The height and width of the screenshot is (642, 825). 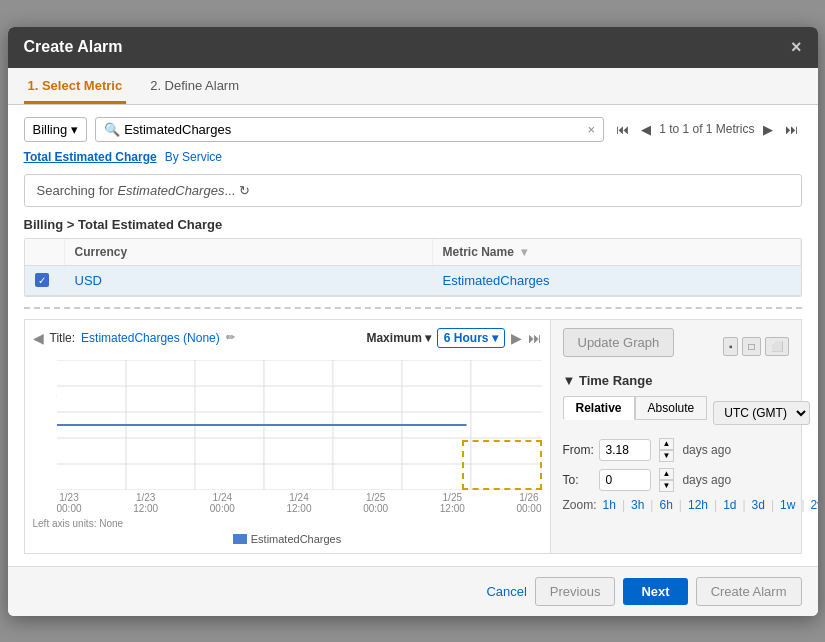 I want to click on modal-tabs: 1. Select Metric 2. Define Alarm, so click(x=413, y=86).